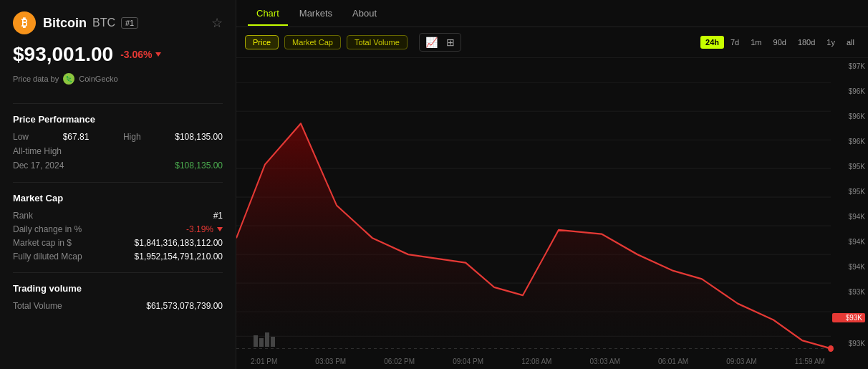 The height and width of the screenshot is (369, 868). What do you see at coordinates (673, 361) in the screenshot?
I see `time-label-7: 06:01 AM` at bounding box center [673, 361].